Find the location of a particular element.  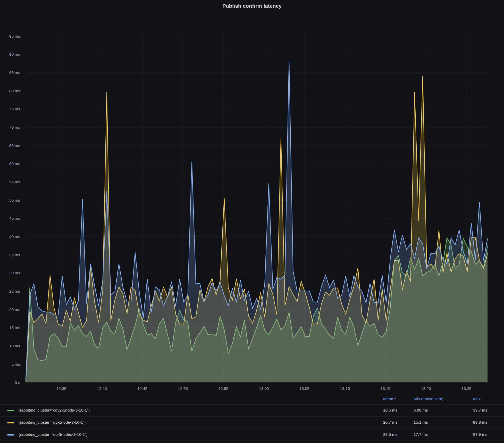

svg-text: 20 ms is located at coordinates (15, 309).